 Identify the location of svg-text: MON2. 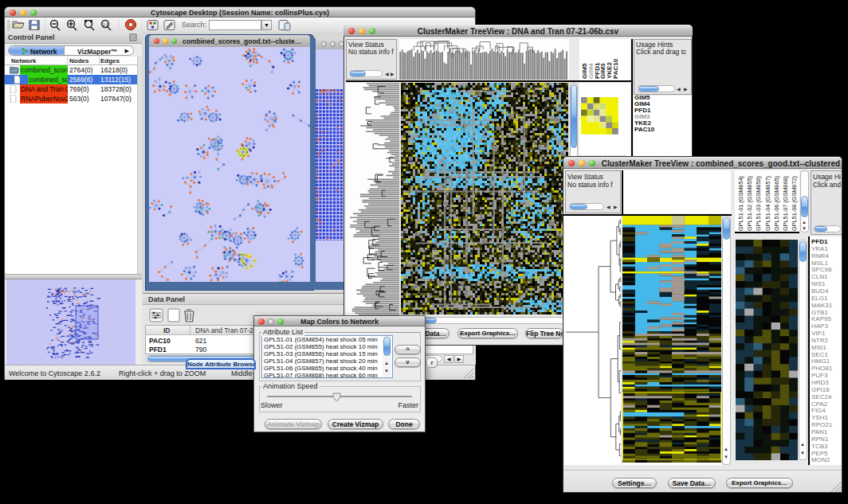
(821, 460).